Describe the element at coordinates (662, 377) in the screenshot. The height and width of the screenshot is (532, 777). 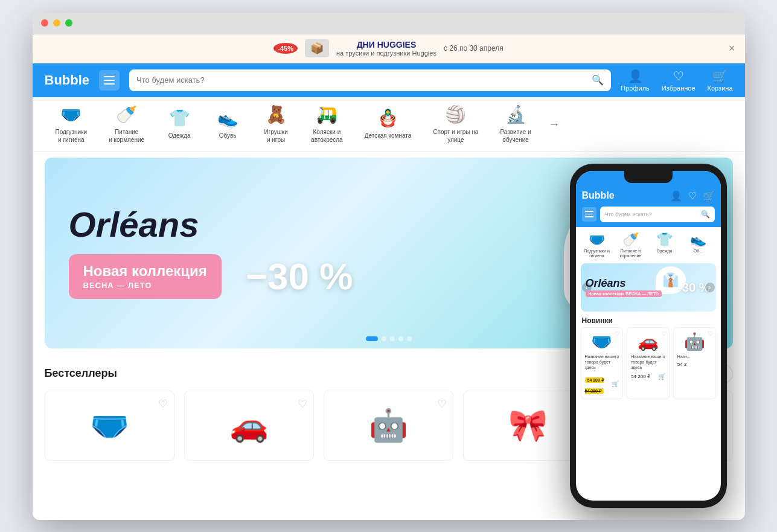
I see `phone-cart-icon-2: 🛒` at that location.